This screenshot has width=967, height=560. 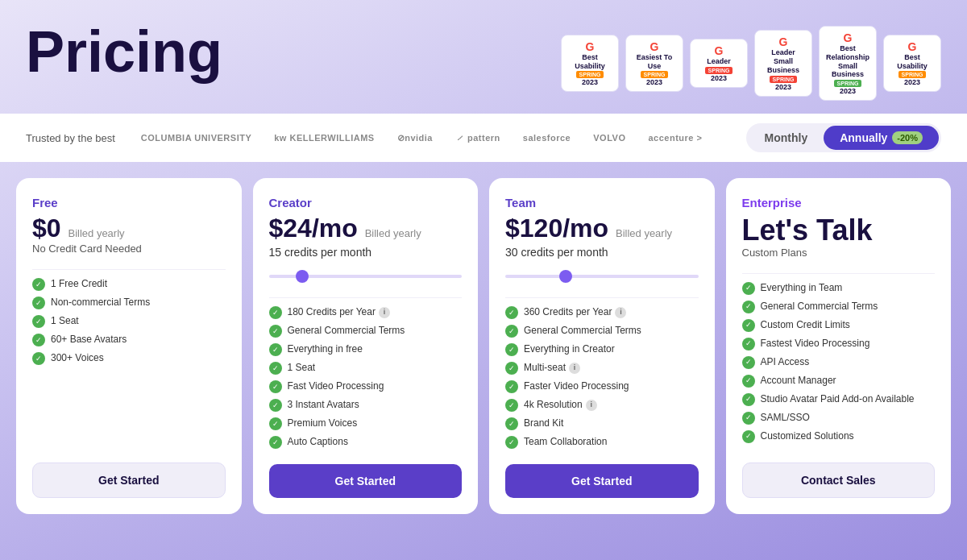 What do you see at coordinates (839, 326) in the screenshot?
I see `enterprise-feature-3: ✓Custom Credit Limits` at bounding box center [839, 326].